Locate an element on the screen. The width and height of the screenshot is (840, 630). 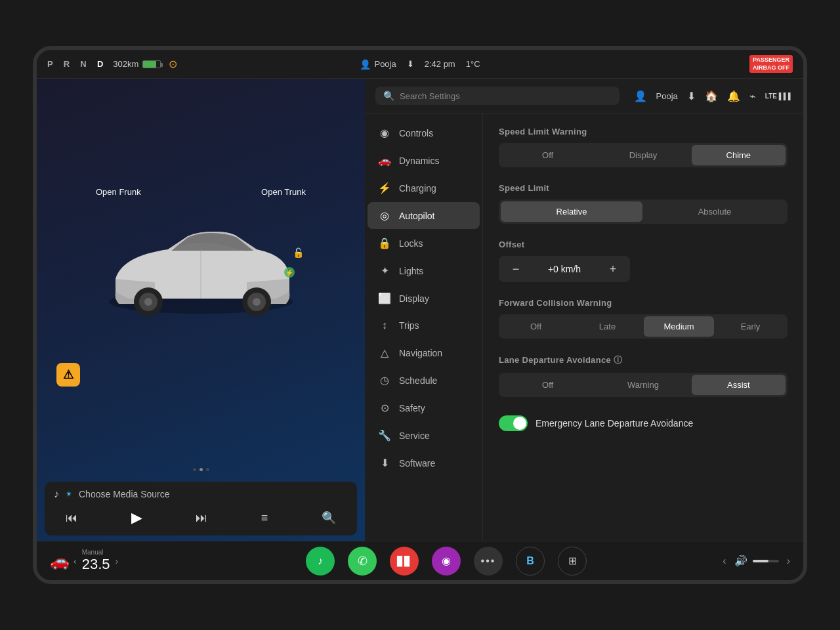
equalizer-button: ≡ is located at coordinates (265, 518).